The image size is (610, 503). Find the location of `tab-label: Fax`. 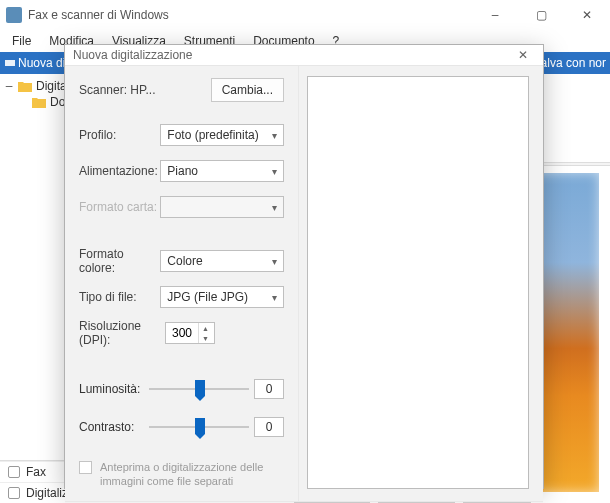

tab-label: Fax is located at coordinates (36, 472).